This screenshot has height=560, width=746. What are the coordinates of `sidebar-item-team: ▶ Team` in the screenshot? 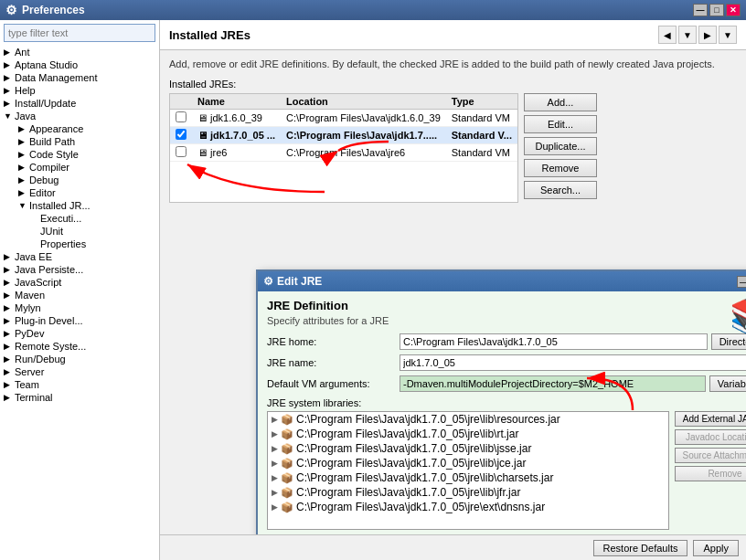 It's located at (80, 385).